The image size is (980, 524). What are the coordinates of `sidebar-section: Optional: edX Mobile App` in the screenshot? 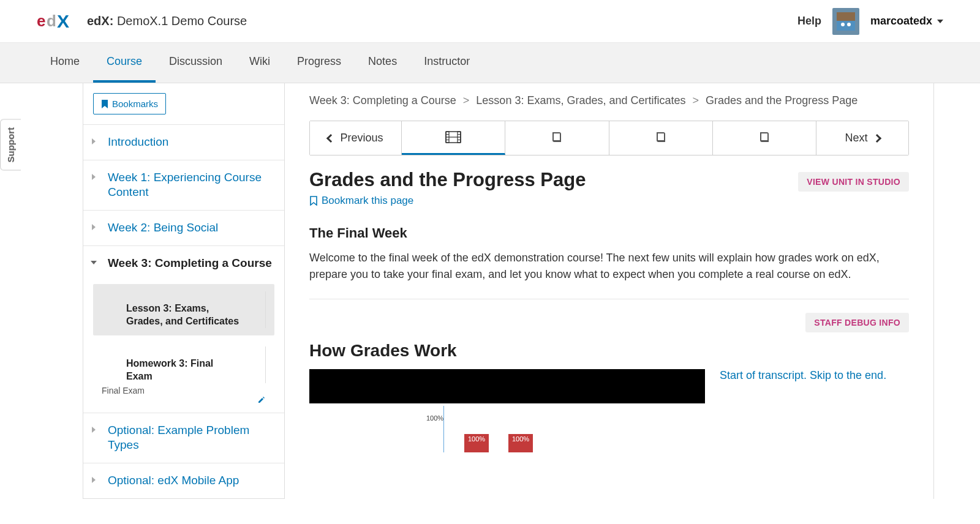 It's located at (184, 481).